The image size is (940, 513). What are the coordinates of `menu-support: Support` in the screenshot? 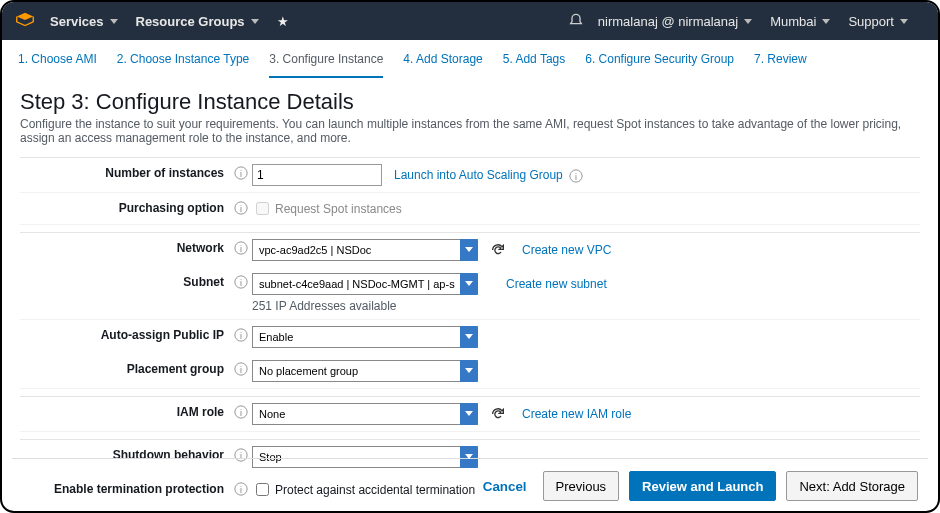 It's located at (878, 22).